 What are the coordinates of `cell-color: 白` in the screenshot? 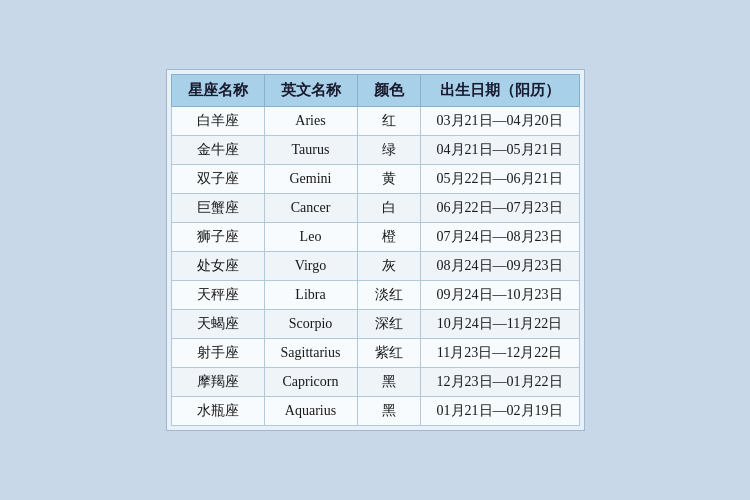 It's located at (388, 208).